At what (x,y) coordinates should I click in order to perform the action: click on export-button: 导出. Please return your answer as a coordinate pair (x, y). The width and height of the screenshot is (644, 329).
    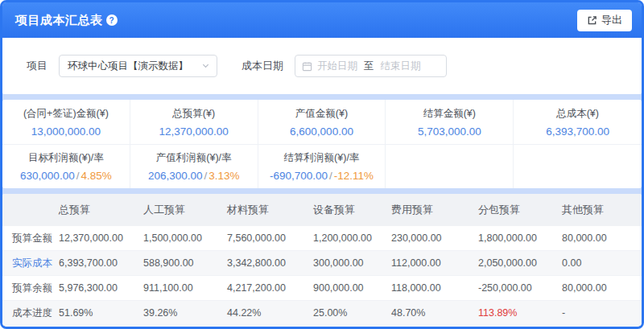
    Looking at the image, I should click on (605, 21).